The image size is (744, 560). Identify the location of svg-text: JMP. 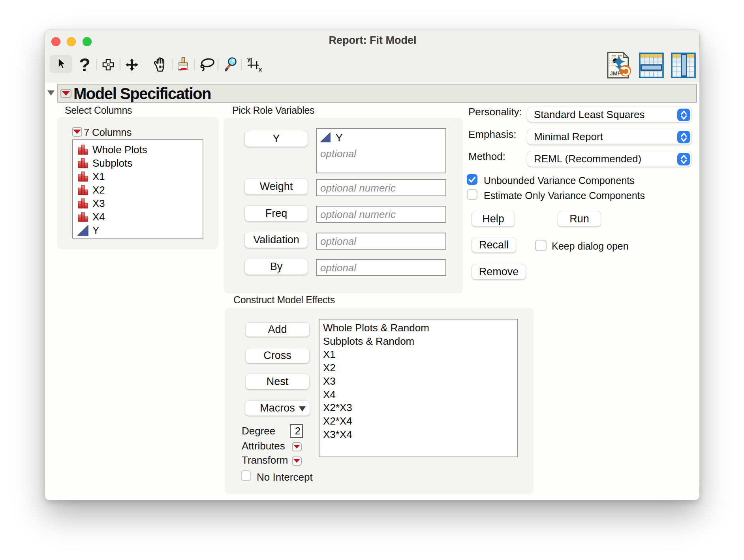
(615, 73).